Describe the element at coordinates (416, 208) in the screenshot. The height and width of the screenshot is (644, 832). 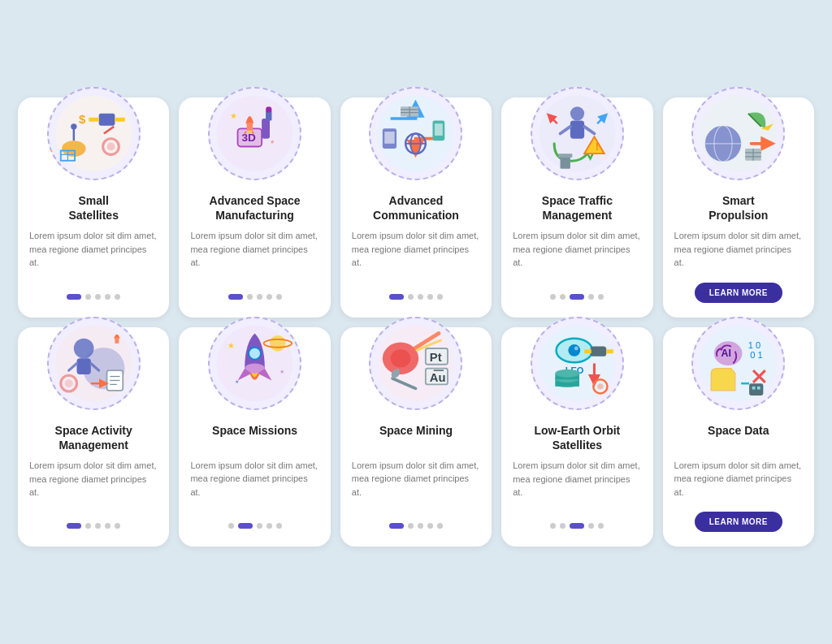
I see `card-title: AdvancedCommunication` at that location.